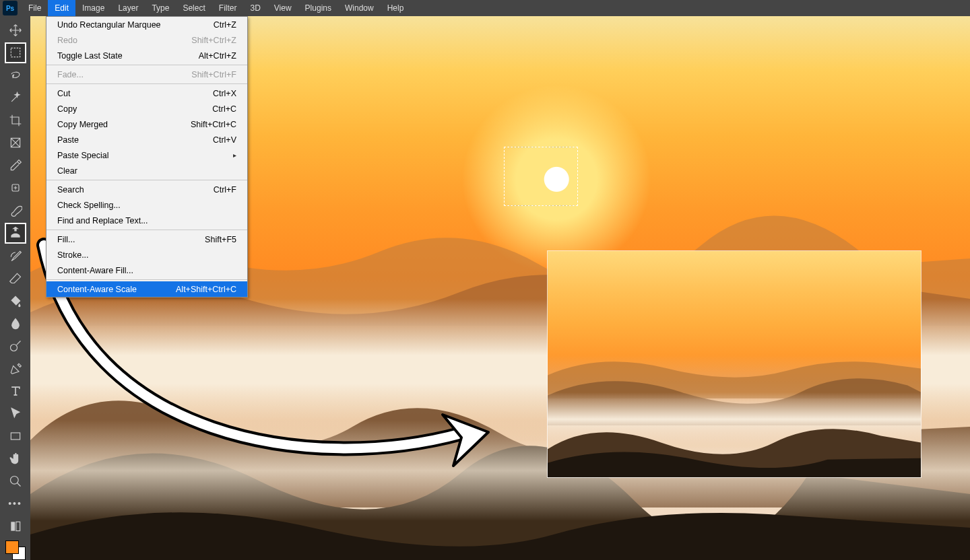 The image size is (970, 560). I want to click on menu-item-shortcut: Shift+Ctrl+C, so click(214, 125).